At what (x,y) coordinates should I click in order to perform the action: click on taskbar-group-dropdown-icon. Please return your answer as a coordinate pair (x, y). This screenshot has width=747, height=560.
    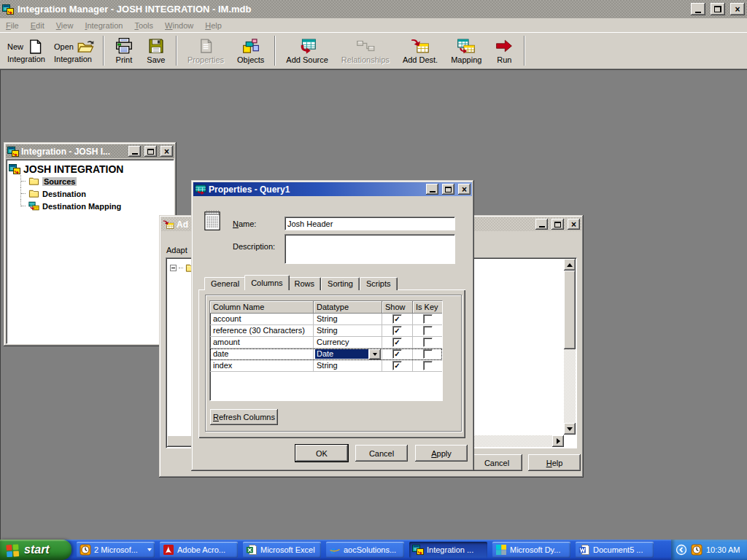
    Looking at the image, I should click on (150, 550).